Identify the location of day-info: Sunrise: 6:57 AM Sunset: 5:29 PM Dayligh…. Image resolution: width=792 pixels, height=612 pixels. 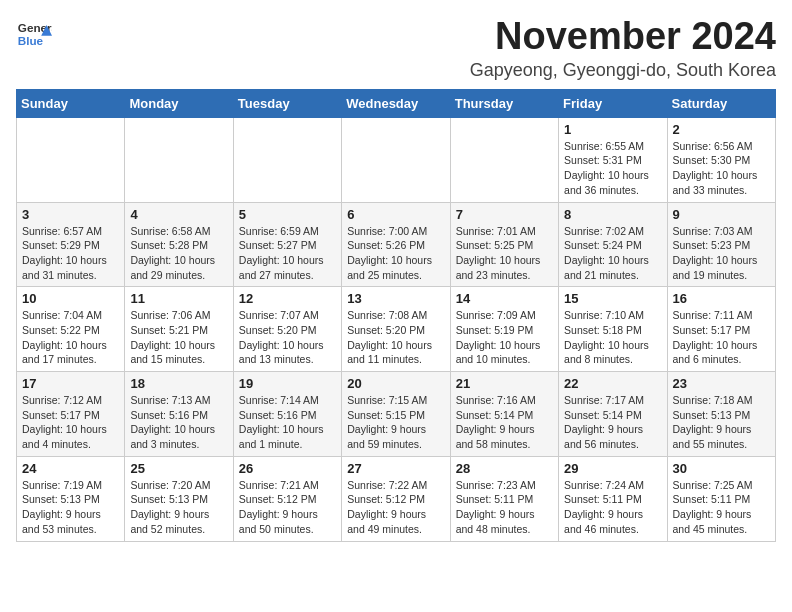
(70, 254).